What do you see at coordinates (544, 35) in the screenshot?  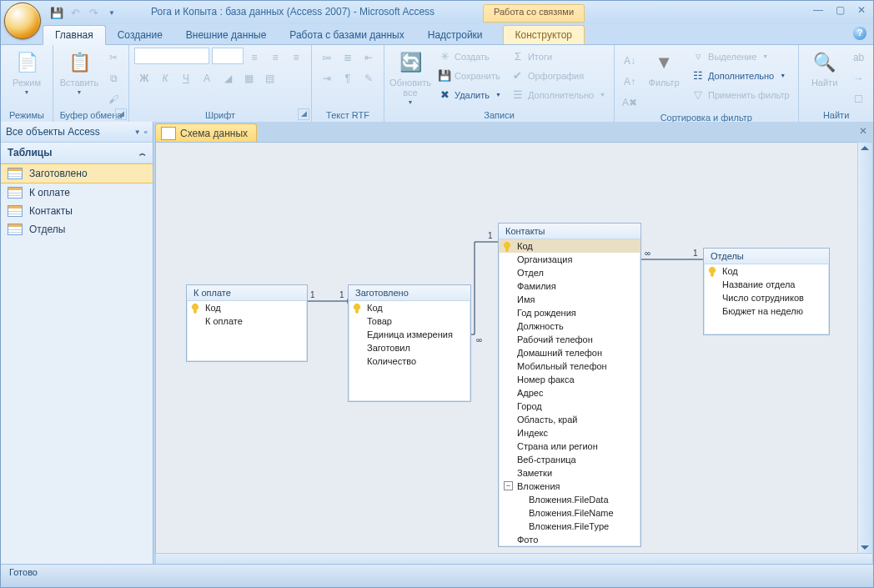 I see `tab-designer: Конструктор` at bounding box center [544, 35].